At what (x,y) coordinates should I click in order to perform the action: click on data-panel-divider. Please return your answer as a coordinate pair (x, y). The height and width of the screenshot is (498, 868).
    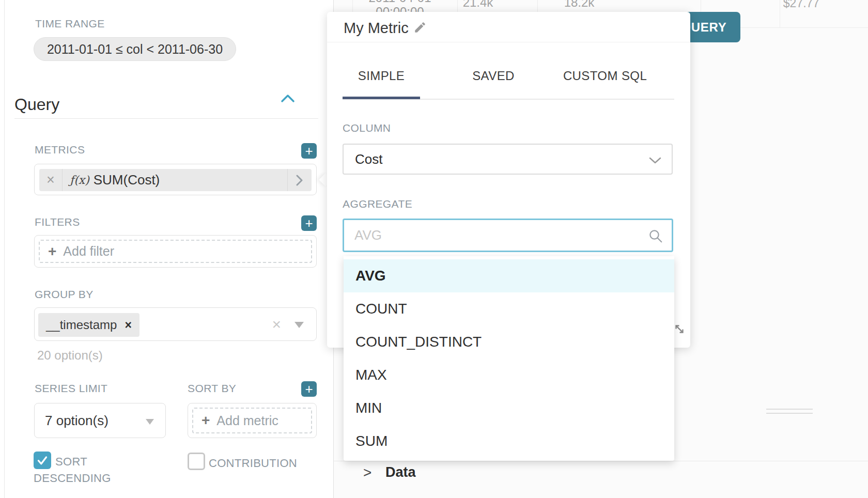
    Looking at the image, I should click on (601, 461).